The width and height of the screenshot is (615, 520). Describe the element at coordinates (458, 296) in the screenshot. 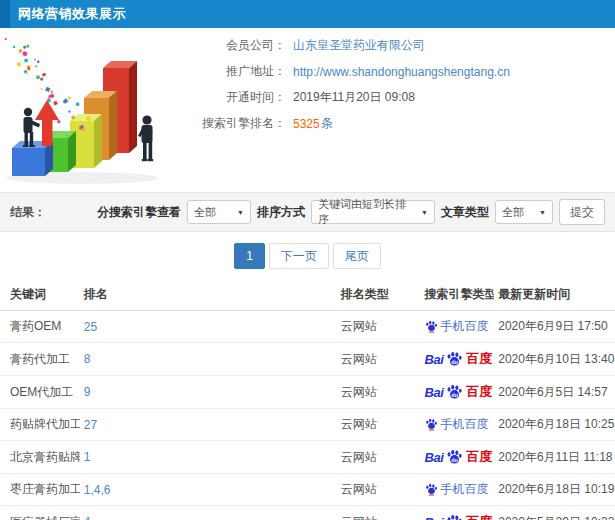

I see `col-engine-type: 搜索引擎类型` at that location.